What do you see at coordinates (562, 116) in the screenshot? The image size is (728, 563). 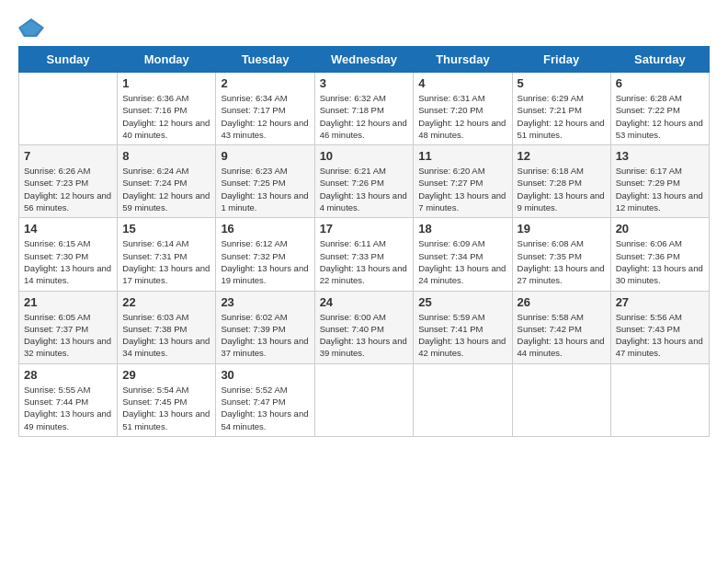 I see `day-info: Sunrise: 6:29 AM Sunset: 7:21 PM Dayligh…` at bounding box center [562, 116].